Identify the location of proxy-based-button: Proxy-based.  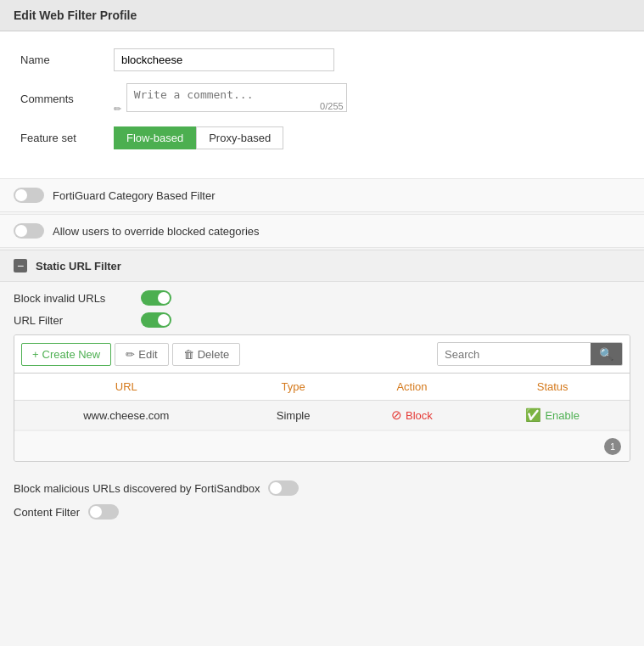
(239, 138).